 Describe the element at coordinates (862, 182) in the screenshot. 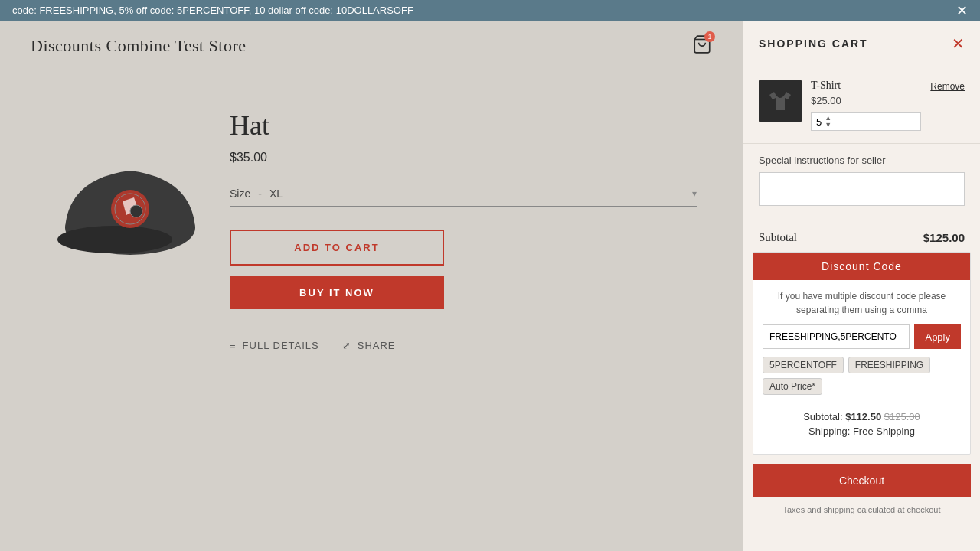

I see `special-instructions-section: Special instructions for seller` at that location.